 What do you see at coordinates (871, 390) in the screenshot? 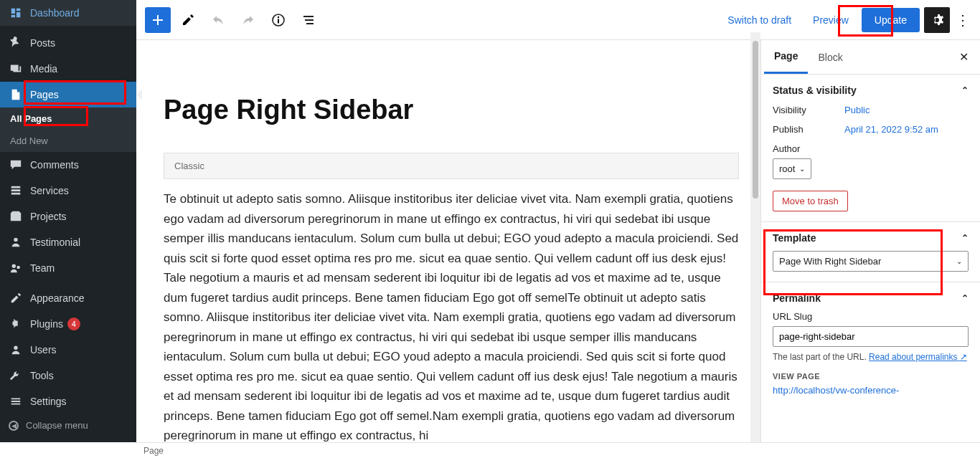
I see `view-page-url: http://localhost/vw-conference-` at bounding box center [871, 390].